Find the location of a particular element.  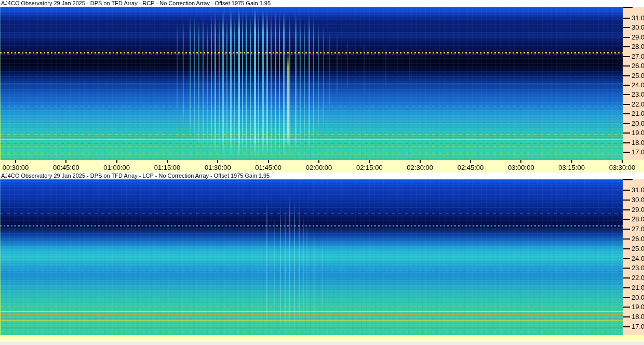

time-tick-label: 01:30:00 is located at coordinates (218, 167).